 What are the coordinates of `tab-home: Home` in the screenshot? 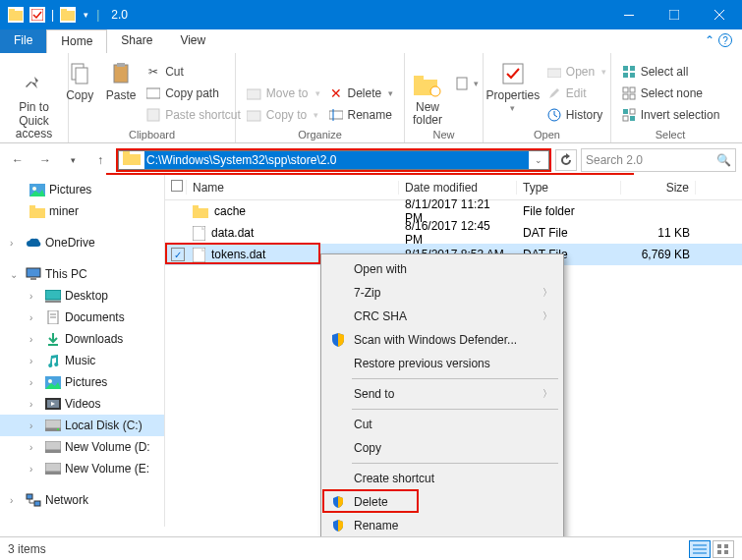 It's located at (77, 41).